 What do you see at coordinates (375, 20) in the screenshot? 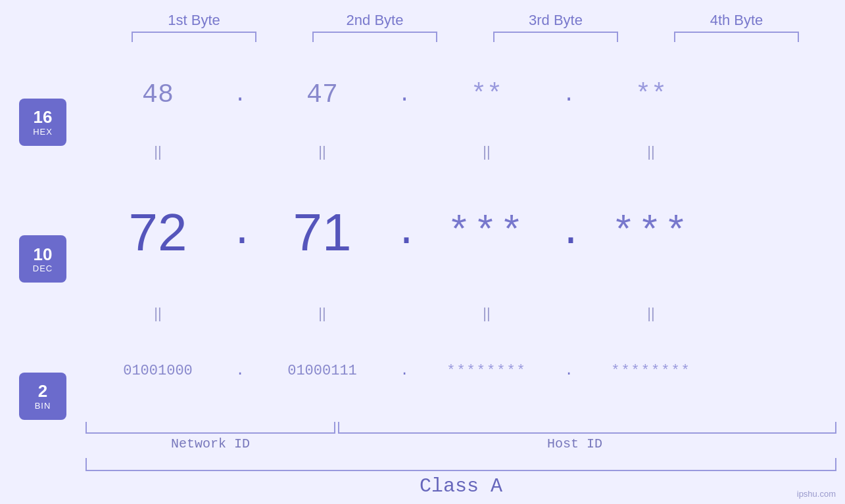
I see `byte2-header: 2nd Byte` at bounding box center [375, 20].